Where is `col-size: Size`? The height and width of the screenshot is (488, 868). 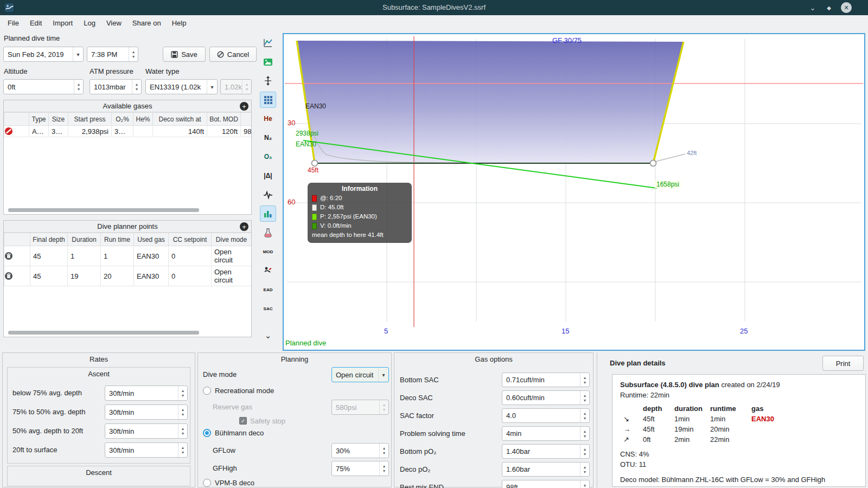
col-size: Size is located at coordinates (59, 119).